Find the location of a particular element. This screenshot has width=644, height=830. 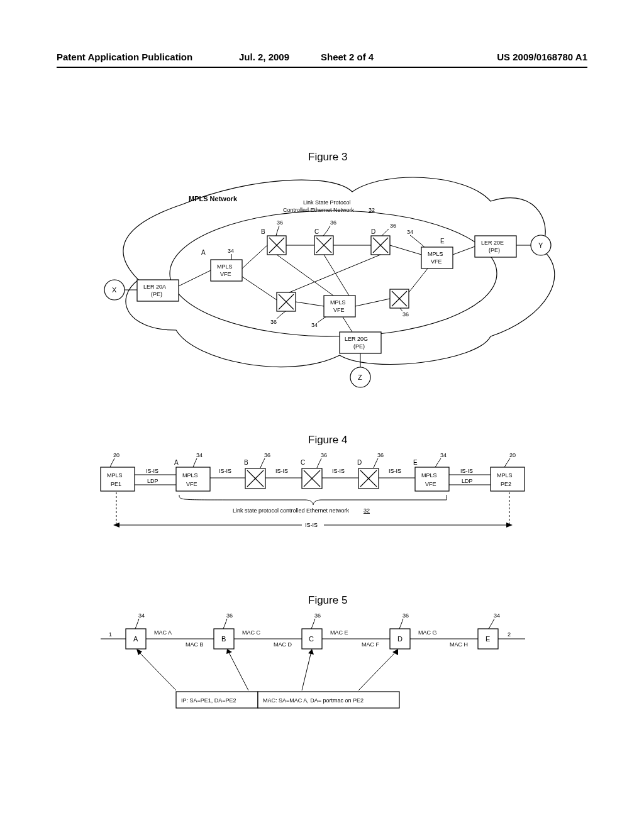

fig4-caption: Link state protocol controlled Ethernet … is located at coordinates (291, 511).